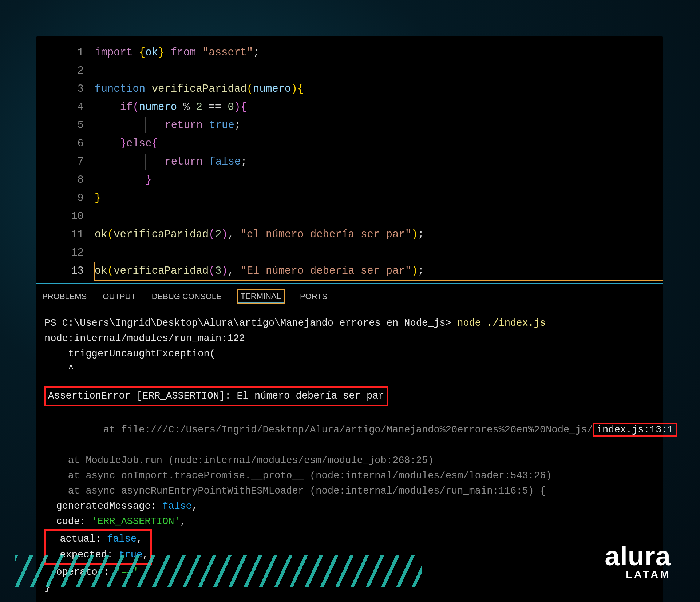 Image resolution: width=700 pixels, height=602 pixels. I want to click on code-line: 8 }, so click(349, 180).